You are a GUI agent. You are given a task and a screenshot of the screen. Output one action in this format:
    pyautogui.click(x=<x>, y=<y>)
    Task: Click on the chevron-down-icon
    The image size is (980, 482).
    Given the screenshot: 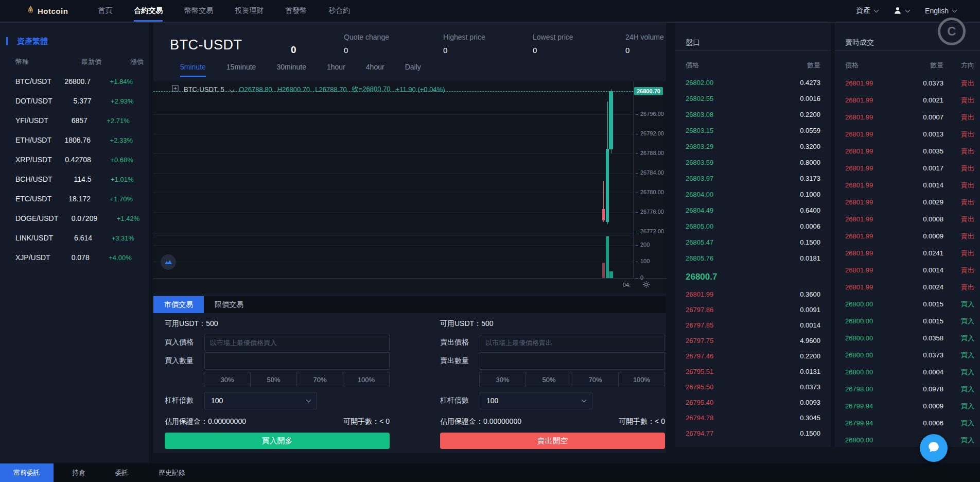 What is the action you would take?
    pyautogui.click(x=955, y=10)
    